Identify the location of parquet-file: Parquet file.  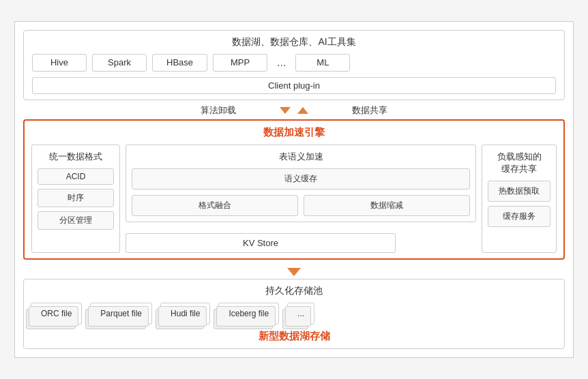
(121, 314).